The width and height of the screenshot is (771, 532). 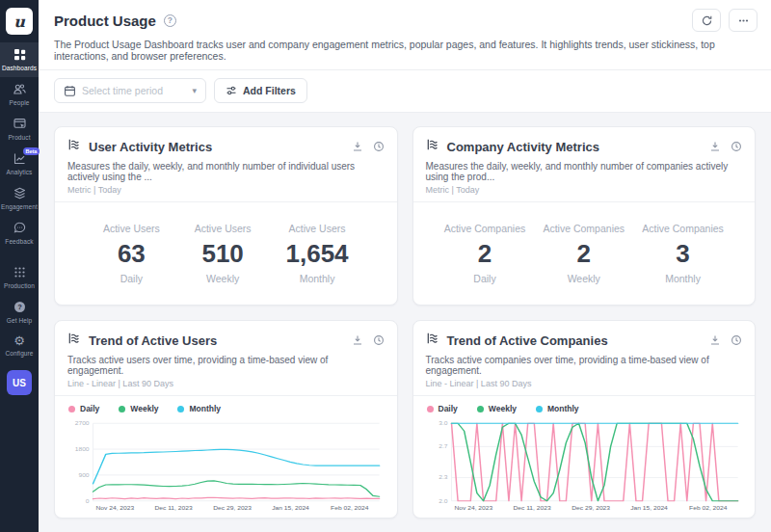 I want to click on sidebar-item-label: Feedback, so click(x=19, y=241).